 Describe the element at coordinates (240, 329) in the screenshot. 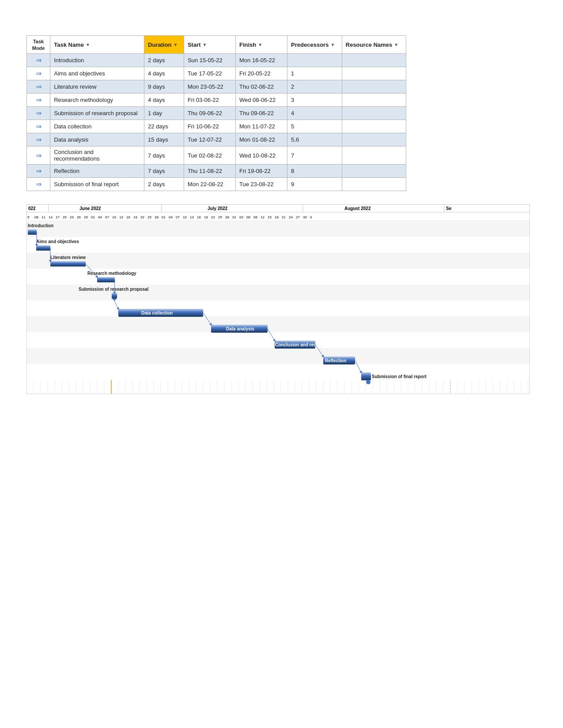

I see `svg-text: Data analysis` at that location.